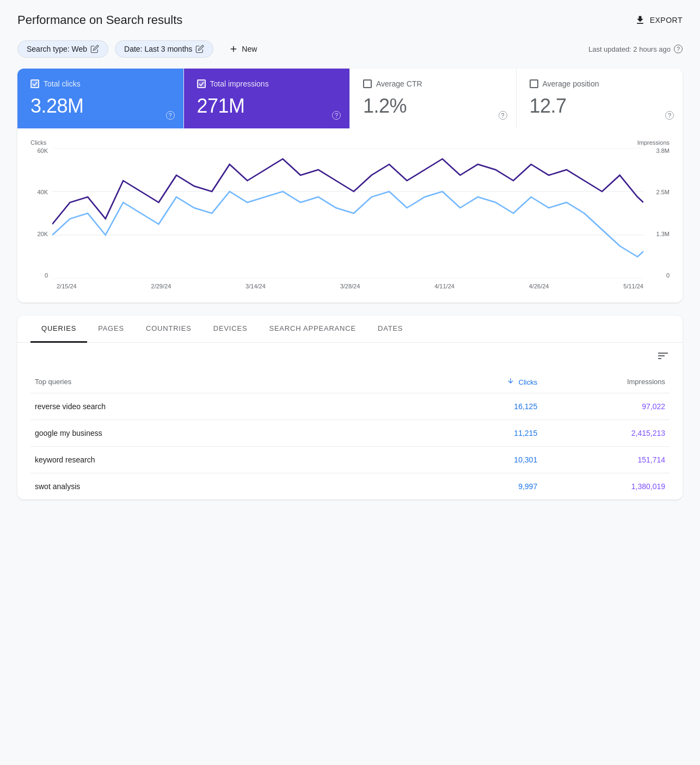  I want to click on export-icon, so click(640, 20).